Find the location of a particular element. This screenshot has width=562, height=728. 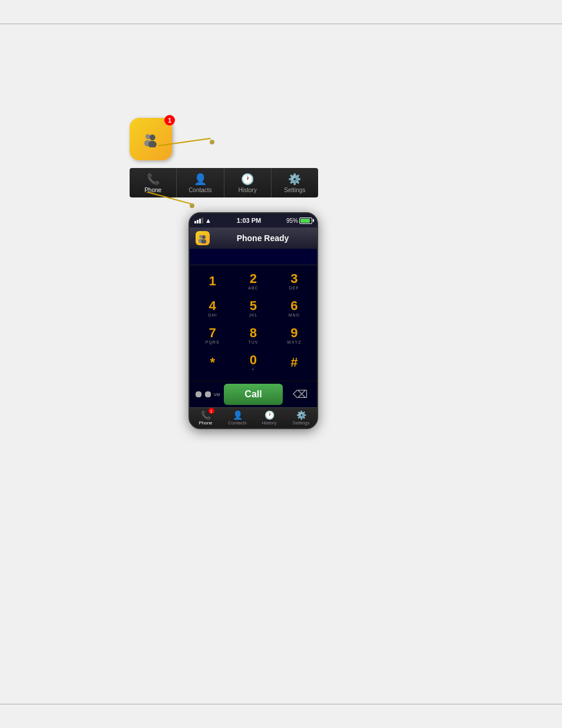

dial-key-8-letters: TUV is located at coordinates (253, 342).